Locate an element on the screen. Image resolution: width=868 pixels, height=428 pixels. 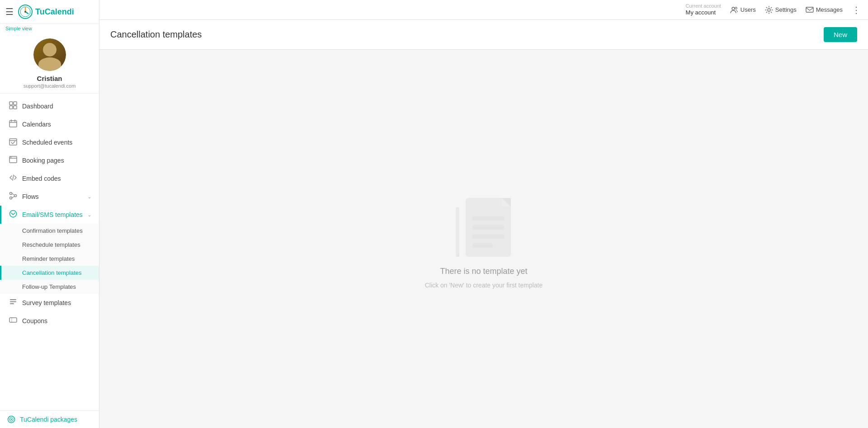
user-section: Cristian support@tucalendi.com is located at coordinates (50, 63).